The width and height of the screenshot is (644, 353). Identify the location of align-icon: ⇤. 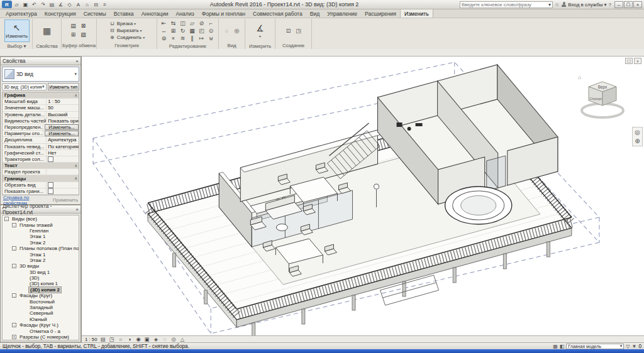
(164, 23).